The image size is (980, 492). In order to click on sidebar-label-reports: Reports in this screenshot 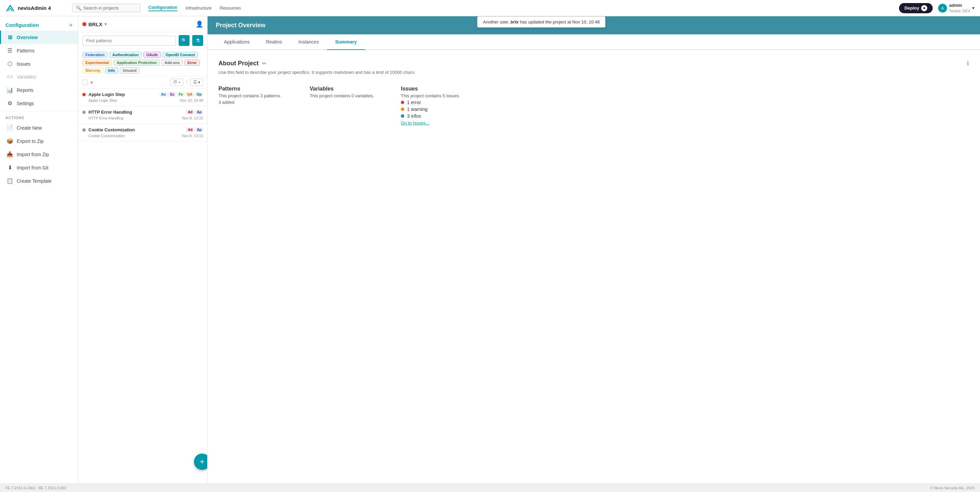, I will do `click(25, 90)`.